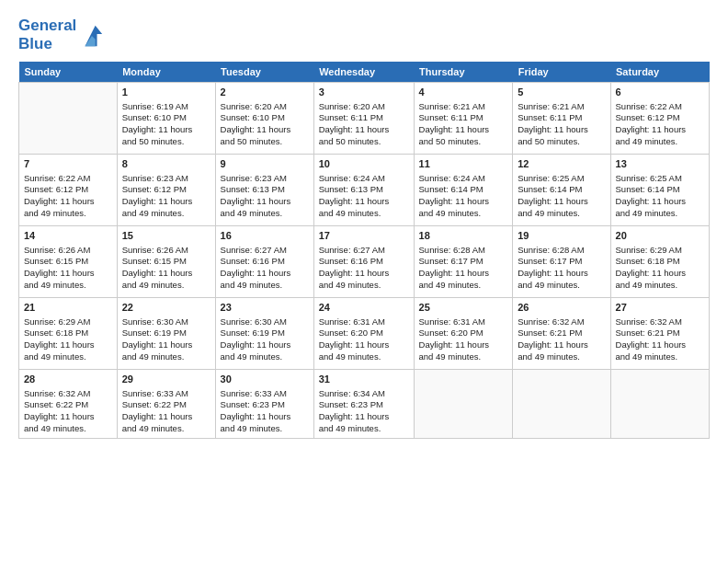 The width and height of the screenshot is (728, 563). What do you see at coordinates (265, 379) in the screenshot?
I see `day-number: 30` at bounding box center [265, 379].